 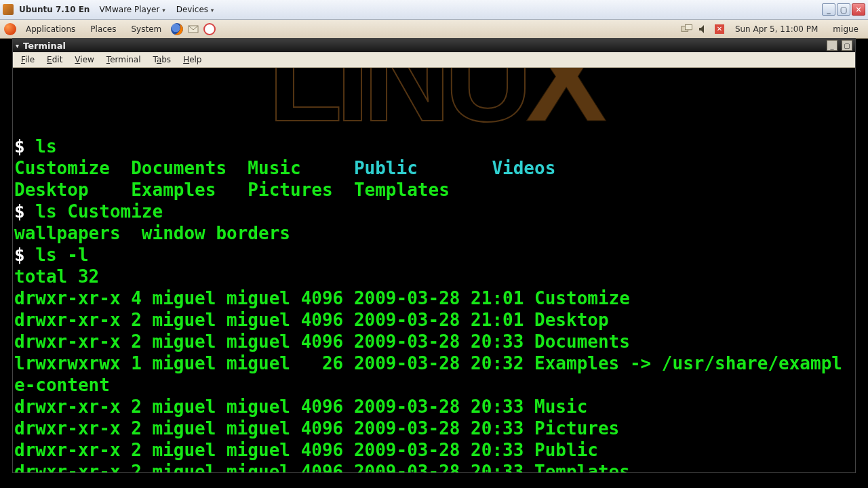 What do you see at coordinates (844, 9) in the screenshot?
I see `host-maximize-button: ▢` at bounding box center [844, 9].